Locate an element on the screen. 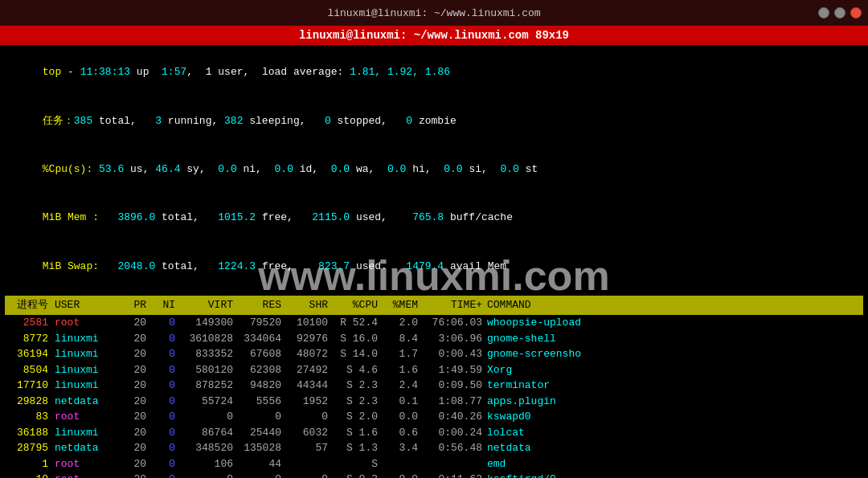 The width and height of the screenshot is (868, 478). cell-stat-cpu: S 1.6 is located at coordinates (353, 433).